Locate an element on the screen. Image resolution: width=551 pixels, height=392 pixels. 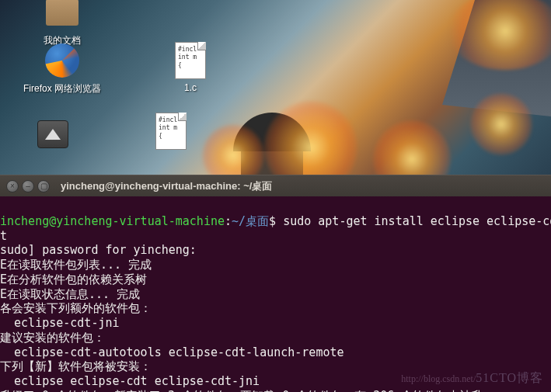
folder-icon is located at coordinates (62, 12).